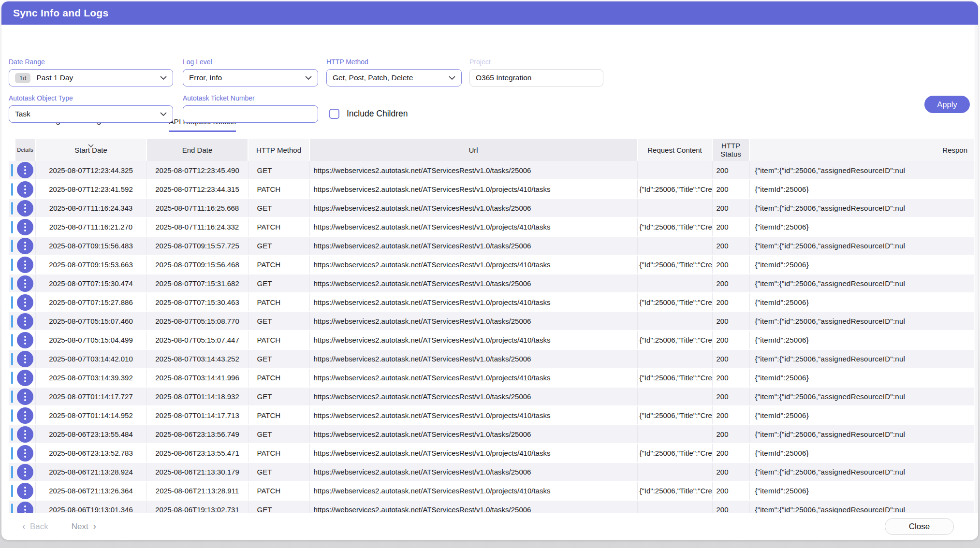 The image size is (980, 548). Describe the element at coordinates (61, 13) in the screenshot. I see `dialog-title: Sync Info and Logs` at that location.